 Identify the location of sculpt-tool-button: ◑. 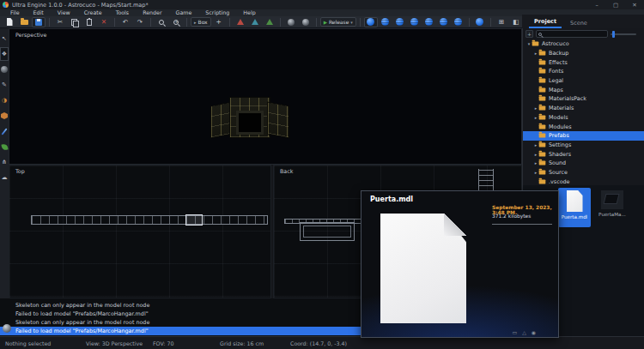
(4, 100).